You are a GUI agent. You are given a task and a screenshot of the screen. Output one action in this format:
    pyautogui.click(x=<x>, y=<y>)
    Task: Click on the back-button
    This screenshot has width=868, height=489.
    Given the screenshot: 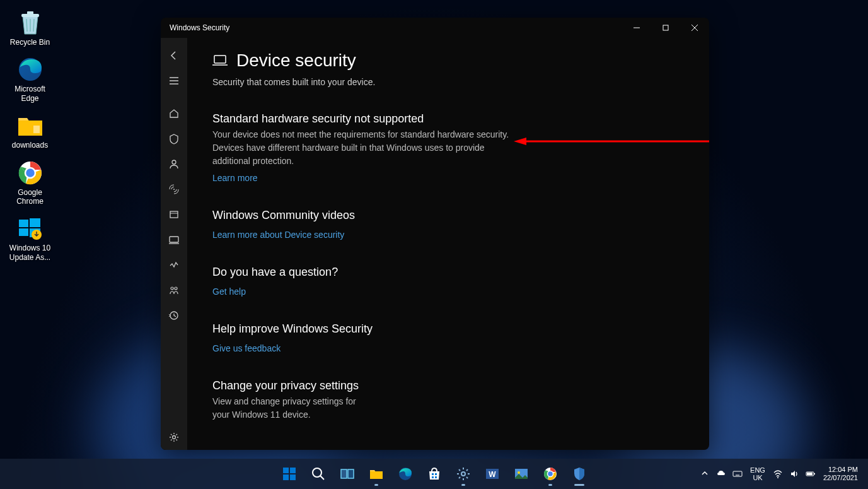 What is the action you would take?
    pyautogui.click(x=174, y=56)
    